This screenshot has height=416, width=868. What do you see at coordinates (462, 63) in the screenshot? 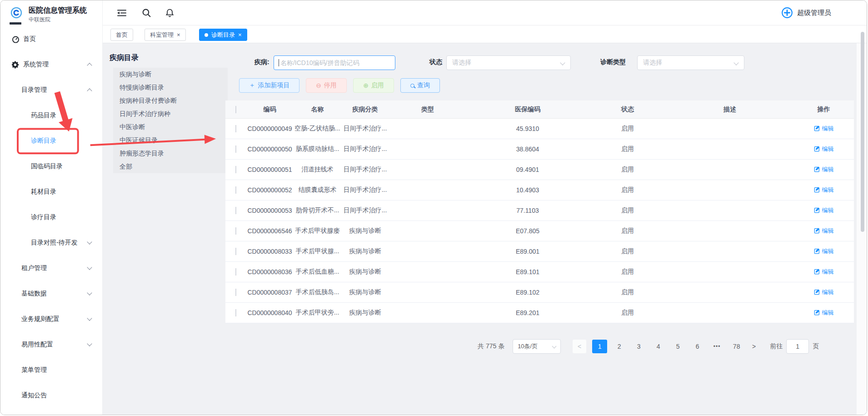
I see `status-select-placeholder: 请选择` at bounding box center [462, 63].